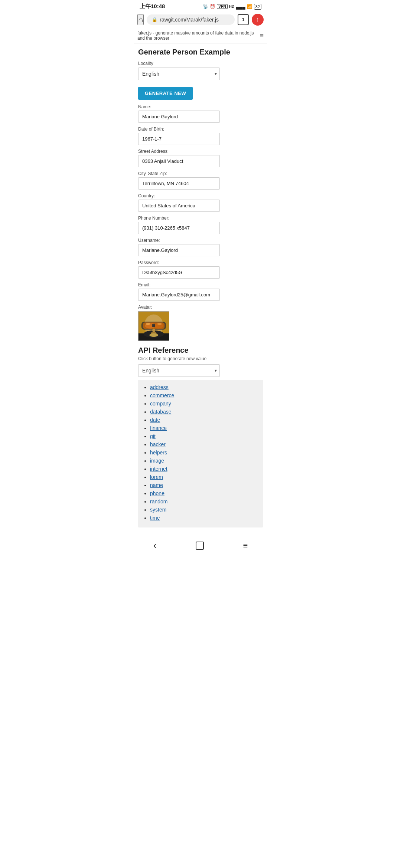 The image size is (401, 868). What do you see at coordinates (200, 292) in the screenshot?
I see `email-field-group: Email:` at bounding box center [200, 292].